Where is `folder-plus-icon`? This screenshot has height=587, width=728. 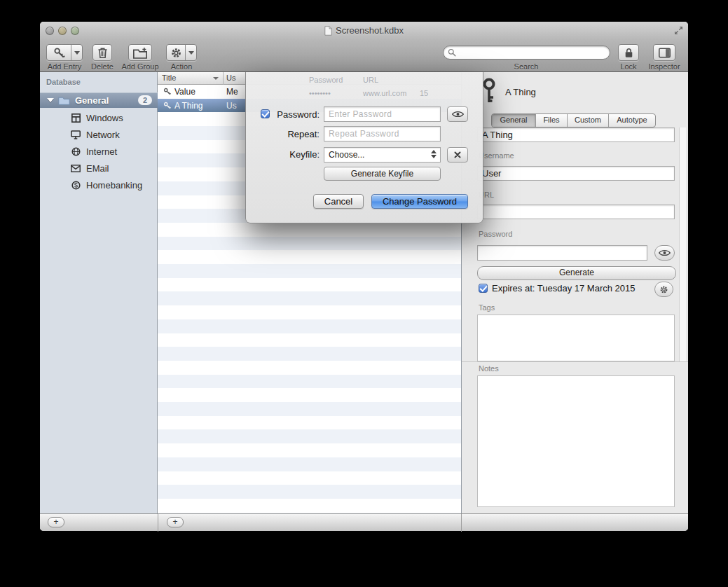 folder-plus-icon is located at coordinates (140, 53).